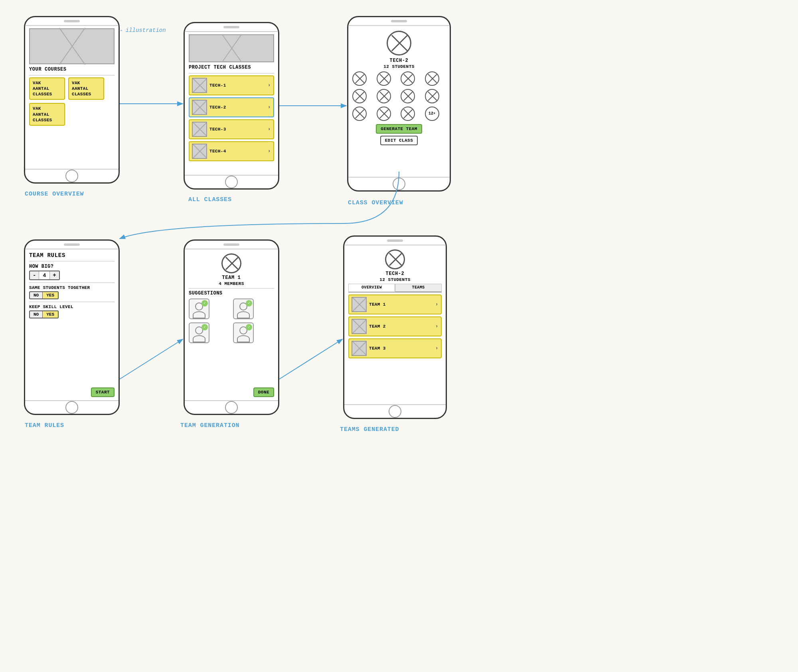 The height and width of the screenshot is (672, 798). What do you see at coordinates (395, 280) in the screenshot?
I see `teams-gen-subtitle: 12 STUDENTS` at bounding box center [395, 280].